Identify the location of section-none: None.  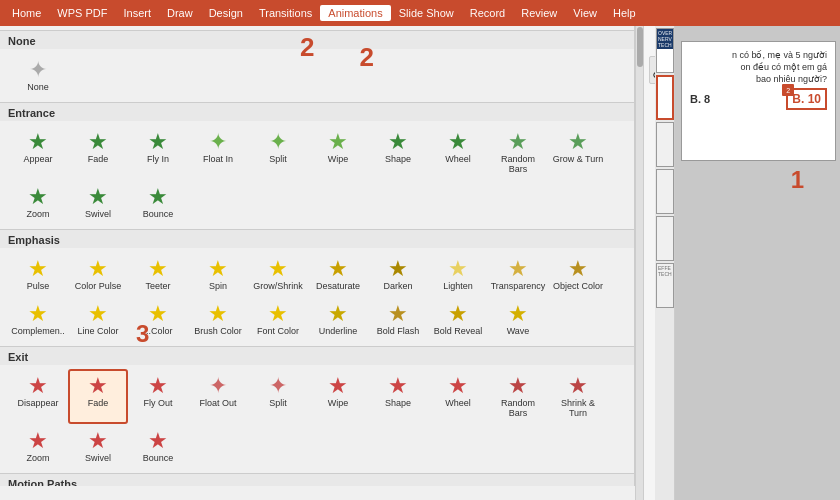
(317, 40).